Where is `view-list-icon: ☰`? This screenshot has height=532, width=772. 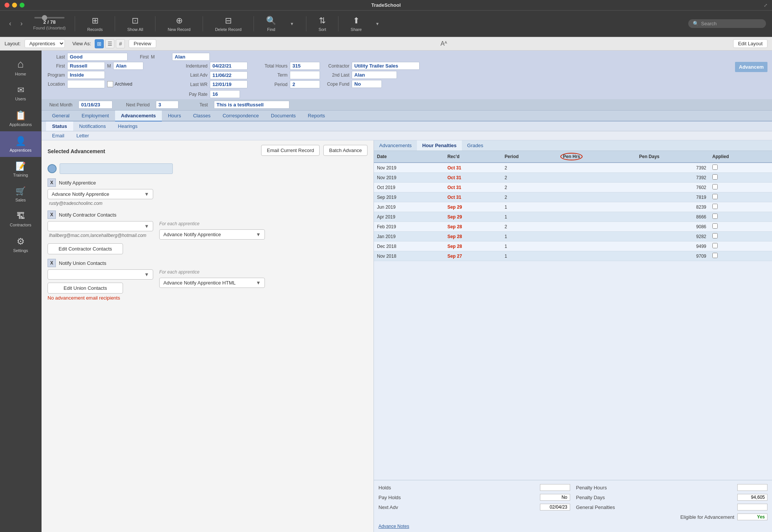
view-list-icon: ☰ is located at coordinates (110, 44).